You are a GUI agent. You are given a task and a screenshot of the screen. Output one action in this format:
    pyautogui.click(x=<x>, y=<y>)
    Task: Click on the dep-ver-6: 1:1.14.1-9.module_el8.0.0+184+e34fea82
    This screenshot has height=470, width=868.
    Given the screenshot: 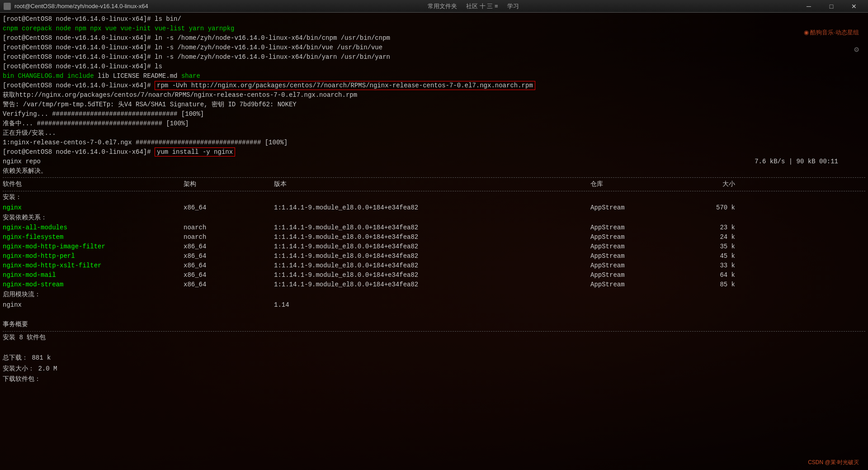 What is the action you would take?
    pyautogui.click(x=432, y=285)
    